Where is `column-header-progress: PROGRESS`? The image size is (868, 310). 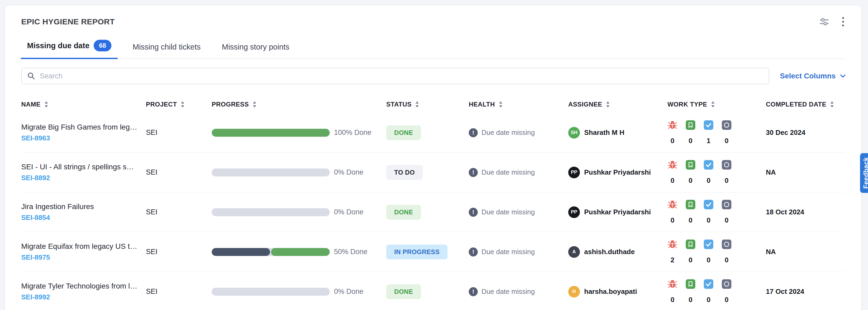 column-header-progress: PROGRESS is located at coordinates (299, 104).